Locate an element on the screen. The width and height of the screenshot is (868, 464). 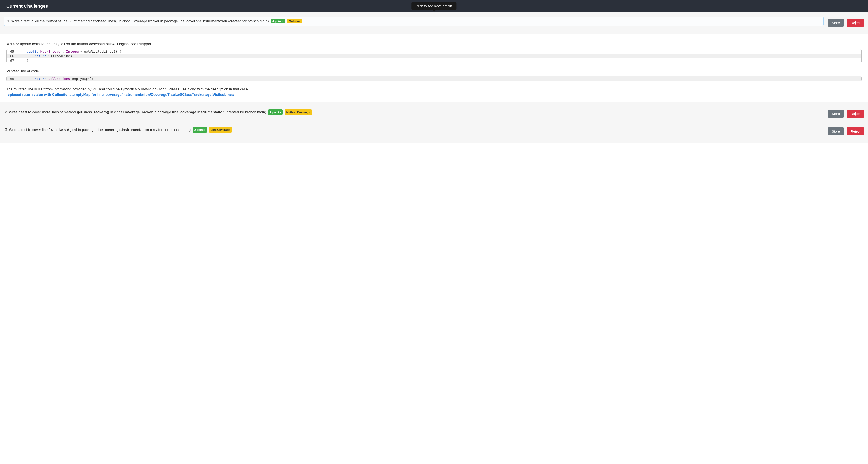
other-challenges: 2. Write a test to cover more lines of m… is located at coordinates (434, 123).